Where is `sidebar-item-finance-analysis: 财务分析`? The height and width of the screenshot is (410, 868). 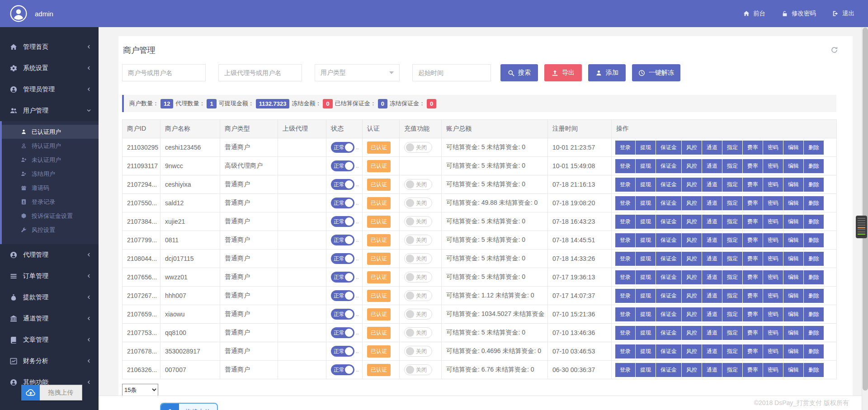
sidebar-item-finance-analysis: 财务分析 is located at coordinates (49, 361).